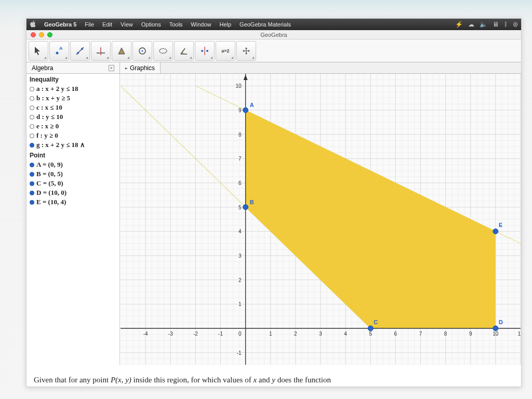 The height and width of the screenshot is (399, 532). What do you see at coordinates (252, 202) in the screenshot?
I see `svg-text: B` at bounding box center [252, 202].